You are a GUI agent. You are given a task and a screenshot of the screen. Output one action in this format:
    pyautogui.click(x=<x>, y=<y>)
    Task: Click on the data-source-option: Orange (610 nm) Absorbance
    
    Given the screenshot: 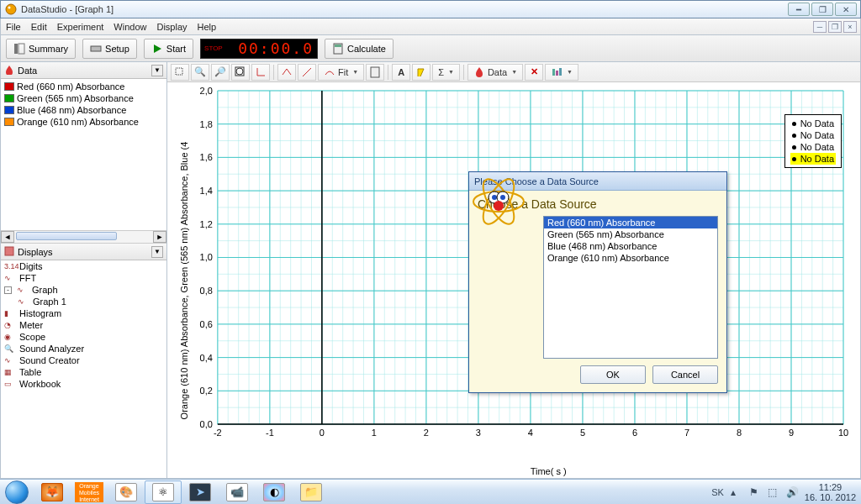 What is the action you would take?
    pyautogui.click(x=631, y=258)
    